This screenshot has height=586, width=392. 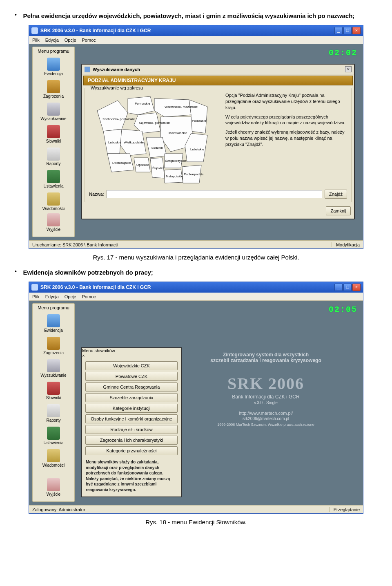 What do you see at coordinates (143, 165) in the screenshot?
I see `svg-text: Opolskie` at bounding box center [143, 165].